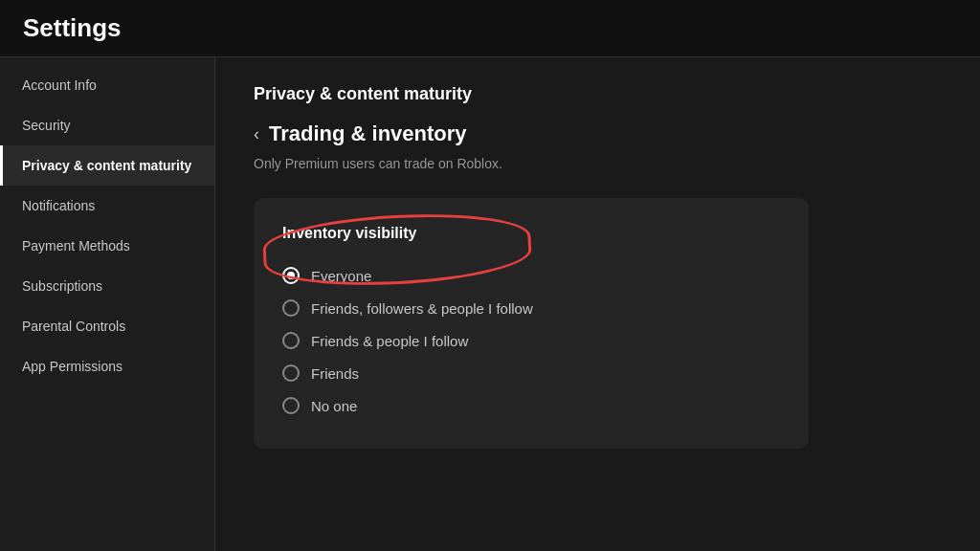 Image resolution: width=980 pixels, height=551 pixels. I want to click on sidebar-item-notifications: Notifications, so click(107, 206).